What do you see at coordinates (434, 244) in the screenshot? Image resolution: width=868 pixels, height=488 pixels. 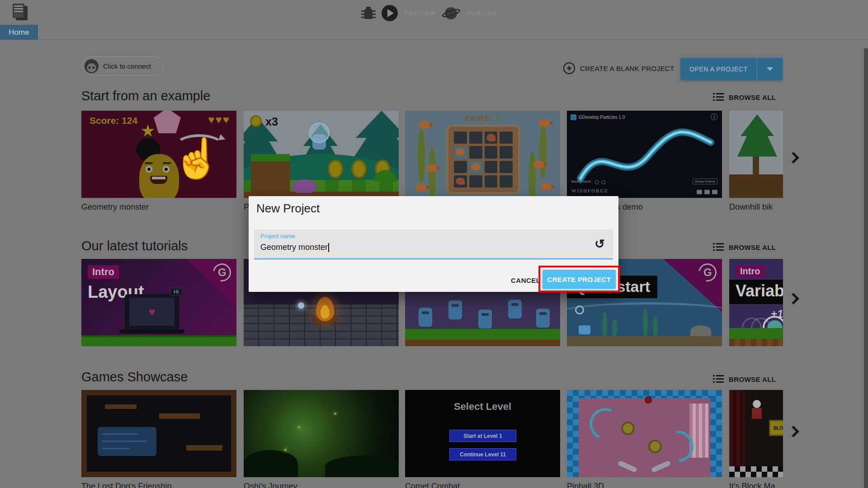 I see `new-project-dialog: New Project Project name Geometry monste…` at bounding box center [434, 244].